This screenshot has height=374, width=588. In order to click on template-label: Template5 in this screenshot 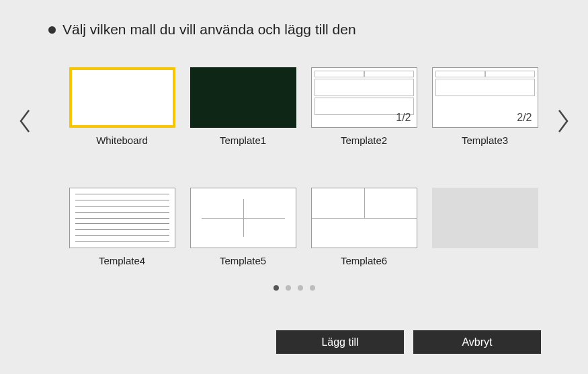, I will do `click(243, 261)`.